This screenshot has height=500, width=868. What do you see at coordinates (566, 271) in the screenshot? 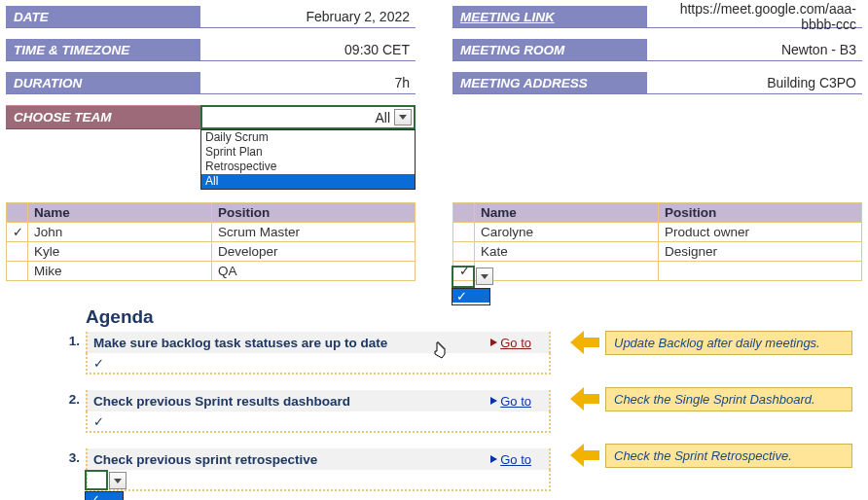
I see `row-name` at bounding box center [566, 271].